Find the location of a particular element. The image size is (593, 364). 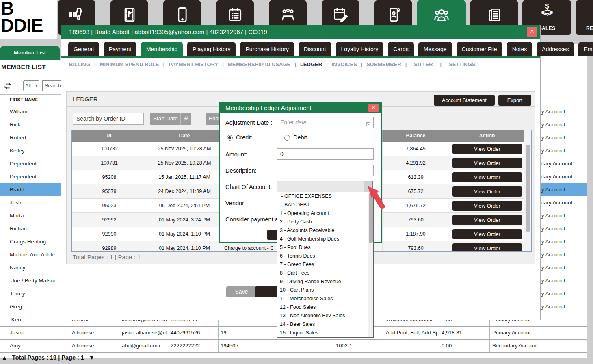

member-list-tab: Member List is located at coordinates (30, 53).